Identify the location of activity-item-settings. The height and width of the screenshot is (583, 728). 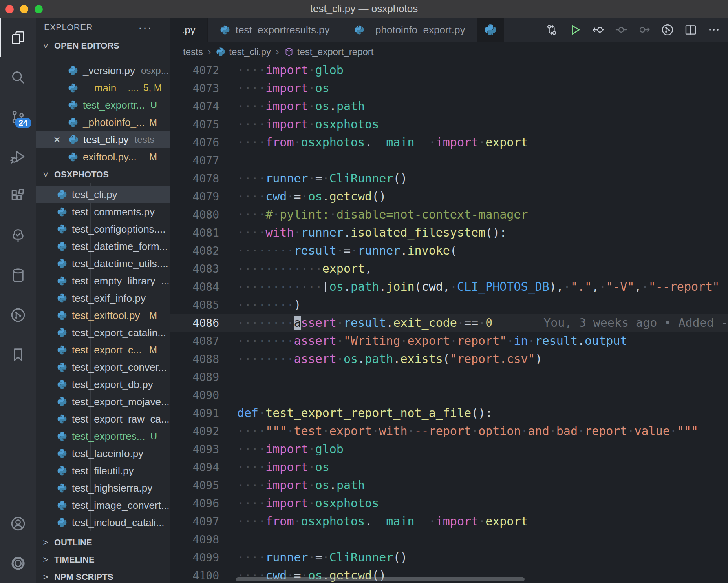
(18, 563).